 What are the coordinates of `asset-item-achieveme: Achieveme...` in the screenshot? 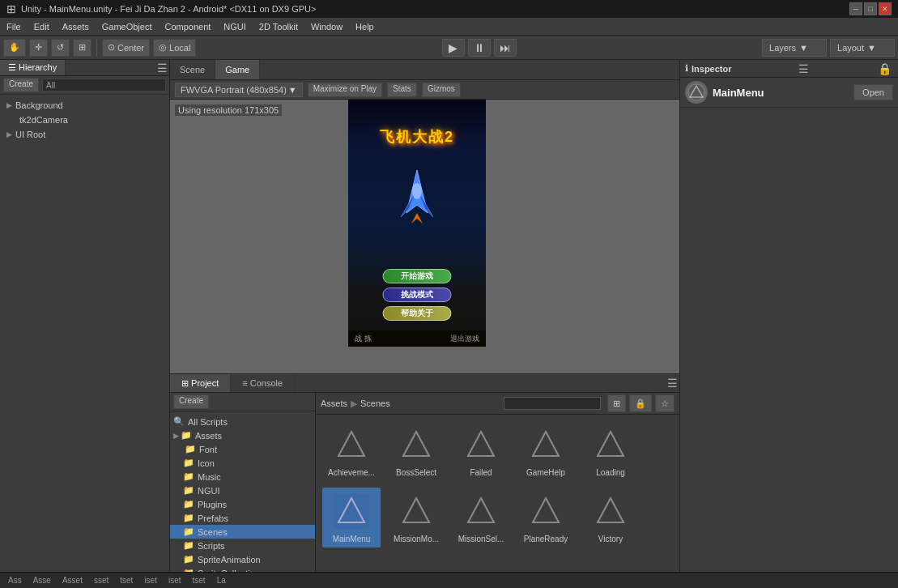 It's located at (351, 451).